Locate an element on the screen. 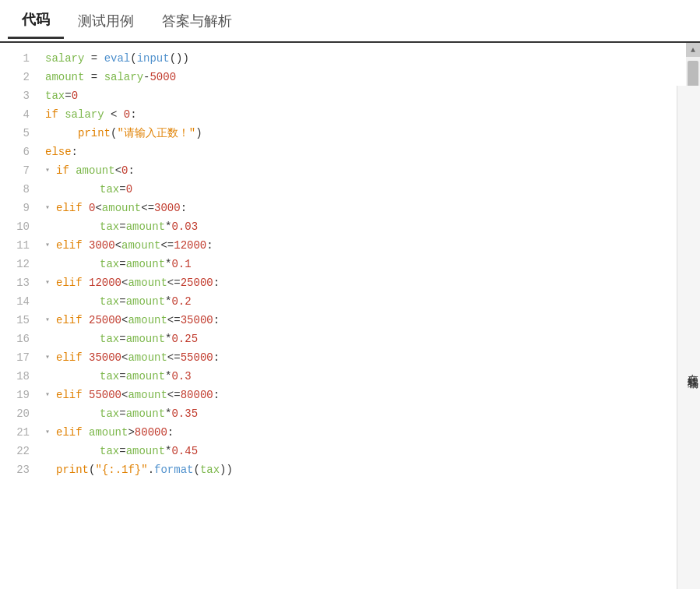 The height and width of the screenshot is (589, 700). fold-4: ▾ is located at coordinates (42, 115).